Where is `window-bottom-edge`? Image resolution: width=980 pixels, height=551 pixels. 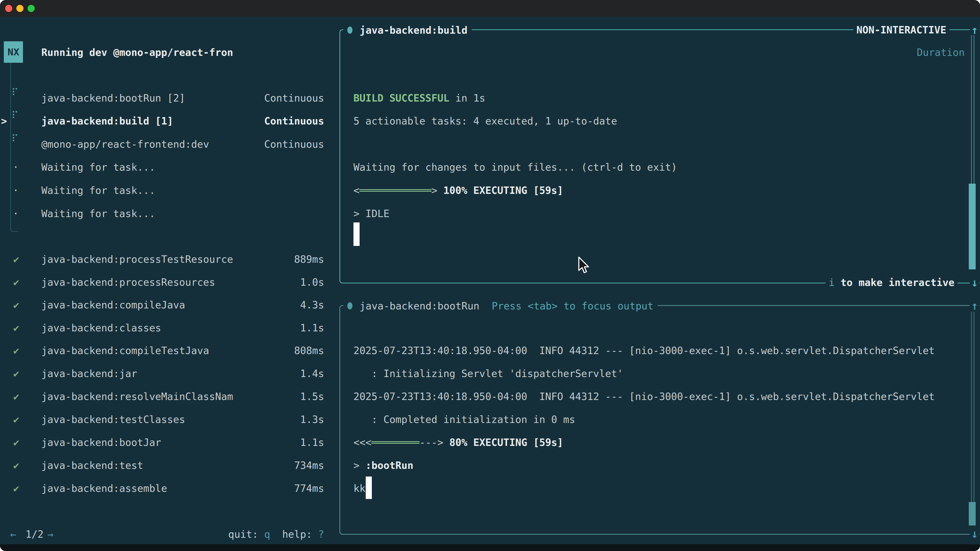 window-bottom-edge is located at coordinates (490, 548).